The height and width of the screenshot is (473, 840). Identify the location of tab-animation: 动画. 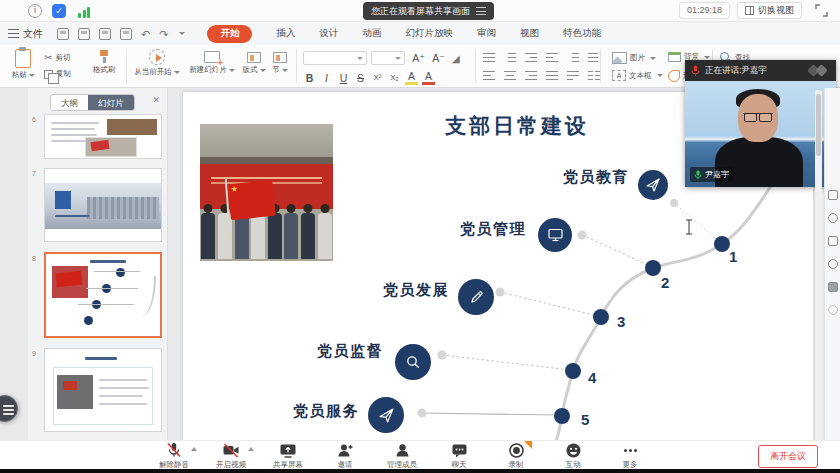
(372, 34).